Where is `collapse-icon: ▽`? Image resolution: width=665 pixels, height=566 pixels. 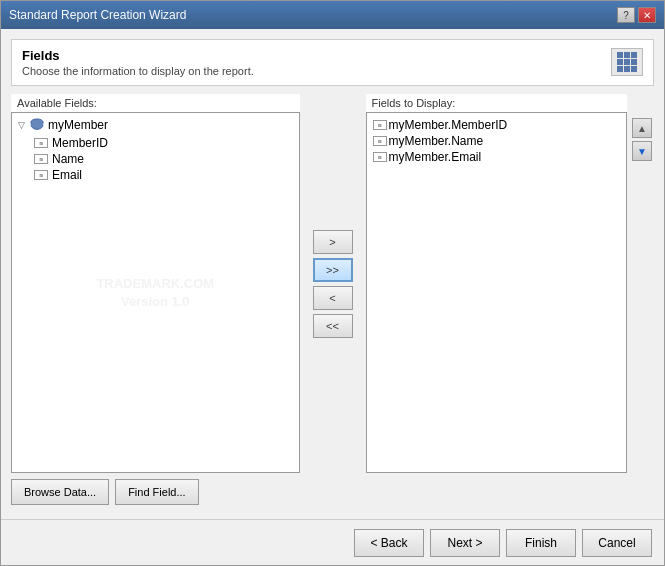
collapse-icon: ▽ is located at coordinates (23, 125).